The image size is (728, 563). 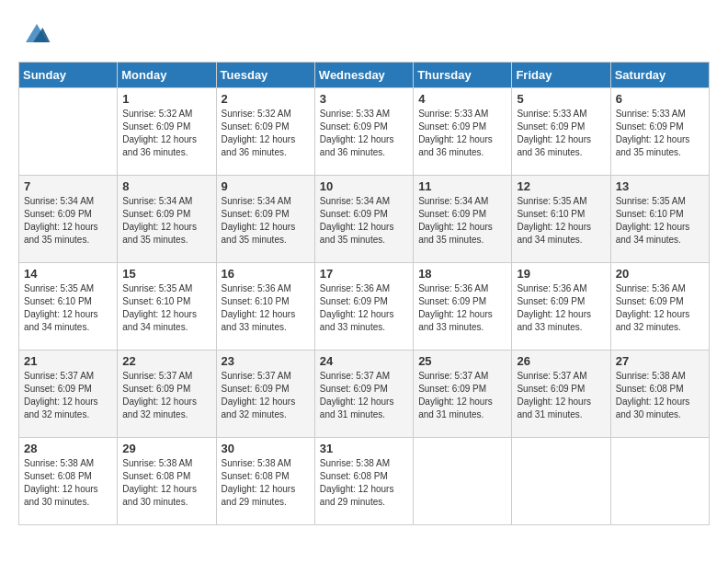 What do you see at coordinates (660, 307) in the screenshot?
I see `calendar-cell: 20Sunrise: 5:36 AMSunset: 6:09 PMDayligh…` at bounding box center [660, 307].